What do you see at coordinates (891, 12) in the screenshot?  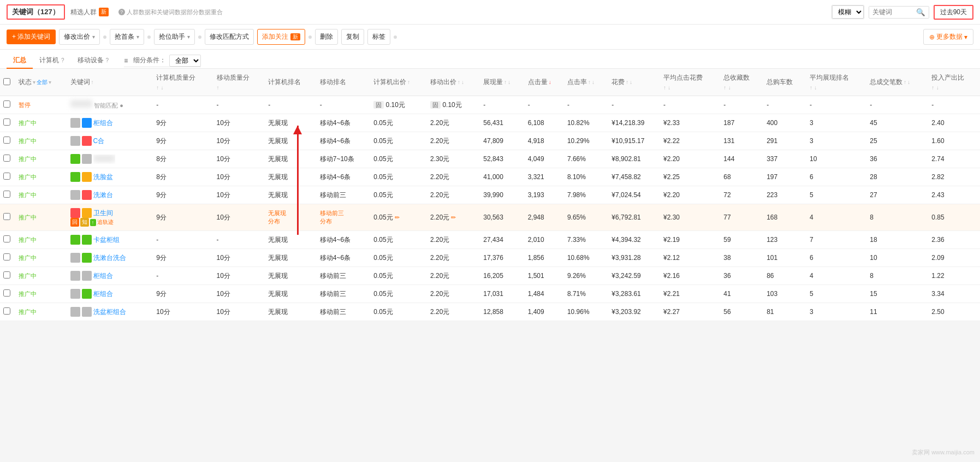 I see `search-input` at bounding box center [891, 12].